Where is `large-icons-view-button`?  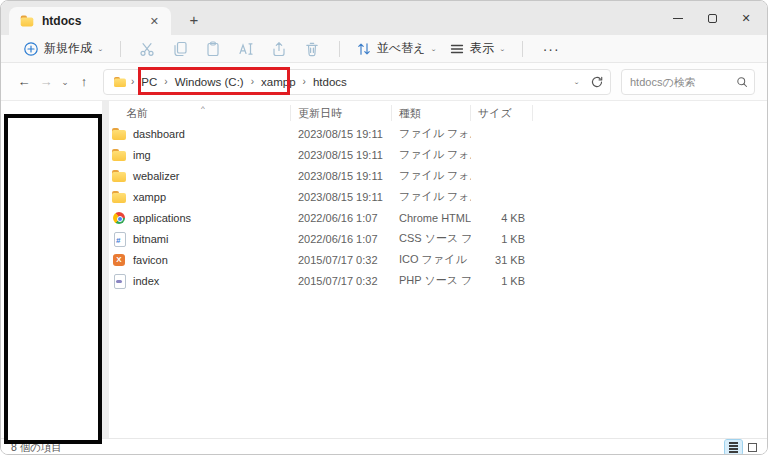
large-icons-view-button is located at coordinates (752, 448).